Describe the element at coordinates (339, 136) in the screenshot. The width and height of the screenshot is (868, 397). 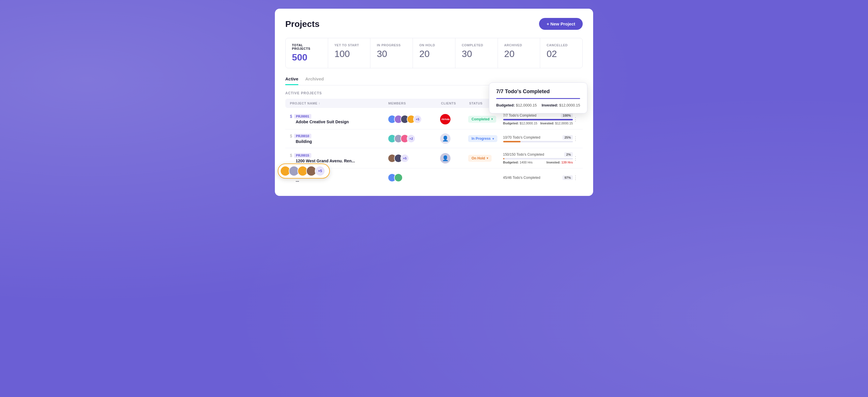
I see `project-id-row-2: $ PRJ0010` at that location.